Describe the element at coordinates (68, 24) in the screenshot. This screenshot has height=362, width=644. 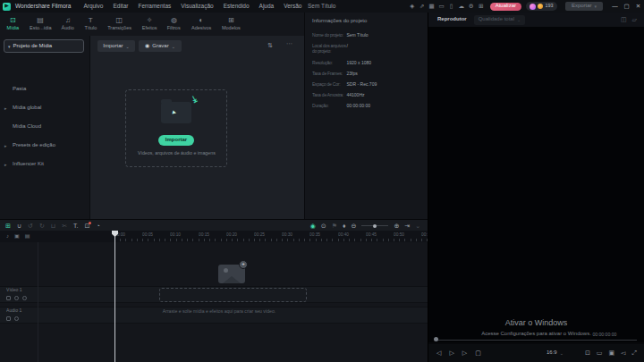
I see `tab-audio: ♫ Áudio` at that location.